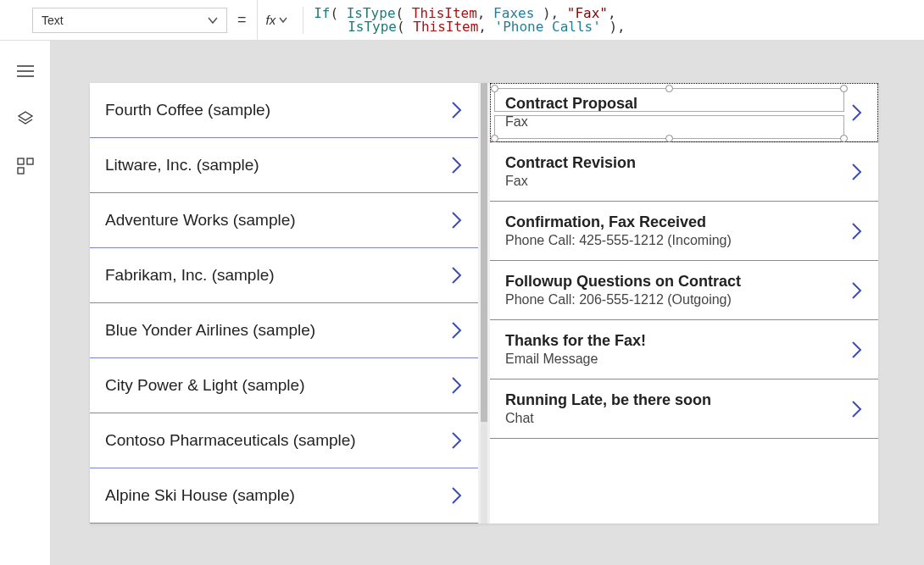 The height and width of the screenshot is (565, 924). Describe the element at coordinates (678, 400) in the screenshot. I see `activity-title: Running Late, be there soon` at that location.